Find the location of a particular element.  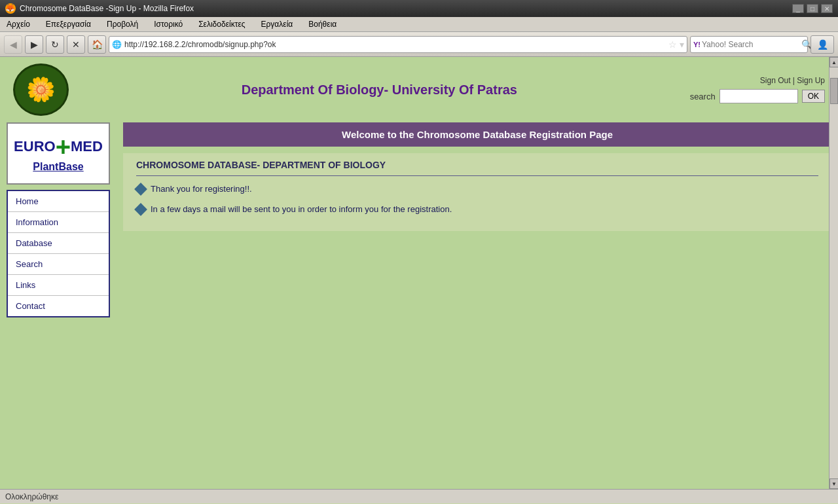

sign-up-link: Sign Up is located at coordinates (811, 81).